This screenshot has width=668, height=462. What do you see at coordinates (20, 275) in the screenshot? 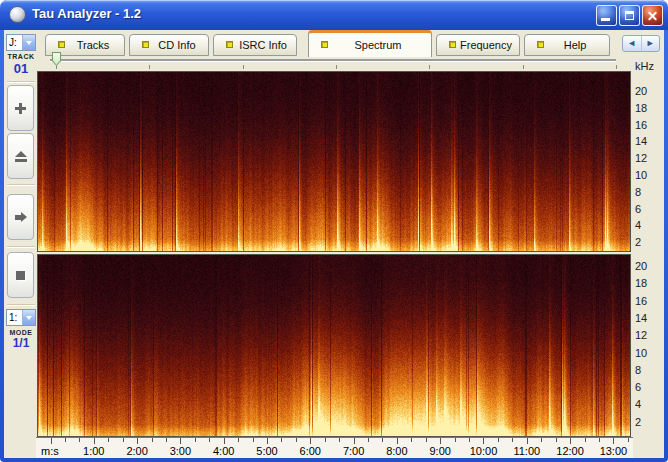
I see `stop-button` at bounding box center [20, 275].